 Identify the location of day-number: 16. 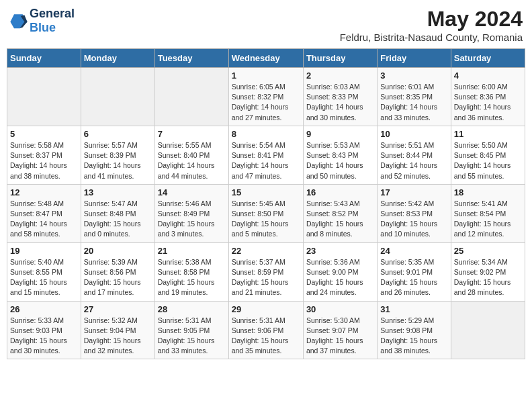
(340, 192).